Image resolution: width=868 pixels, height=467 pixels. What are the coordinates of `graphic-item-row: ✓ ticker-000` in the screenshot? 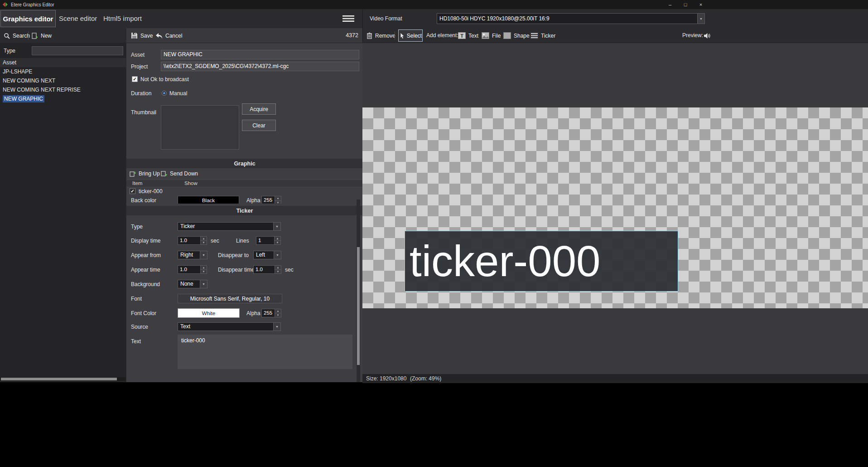 It's located at (245, 191).